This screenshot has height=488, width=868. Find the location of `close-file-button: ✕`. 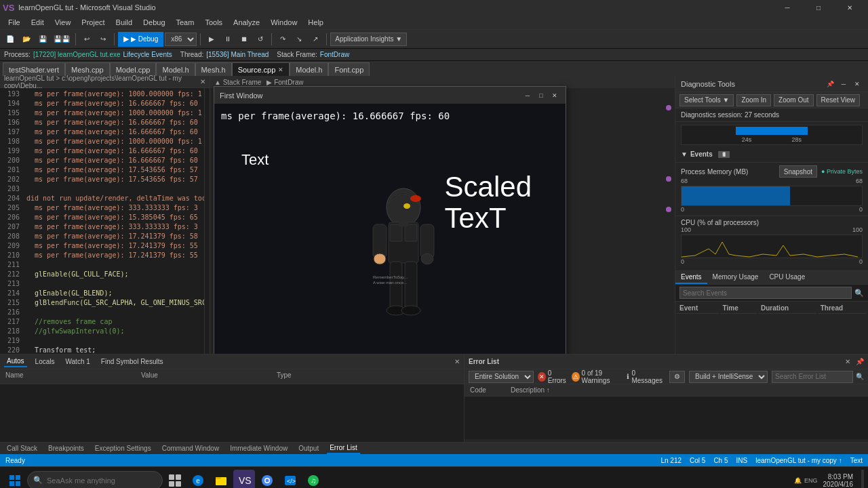

close-file-button: ✕ is located at coordinates (203, 81).